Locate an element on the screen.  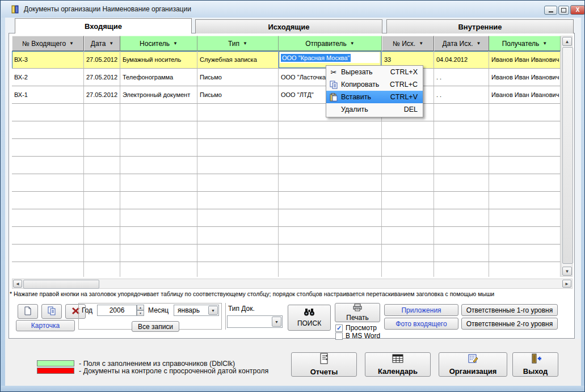
table-row: ВХ-327.05.2012Бумажный носительСлужебная… is located at coordinates (286, 60).